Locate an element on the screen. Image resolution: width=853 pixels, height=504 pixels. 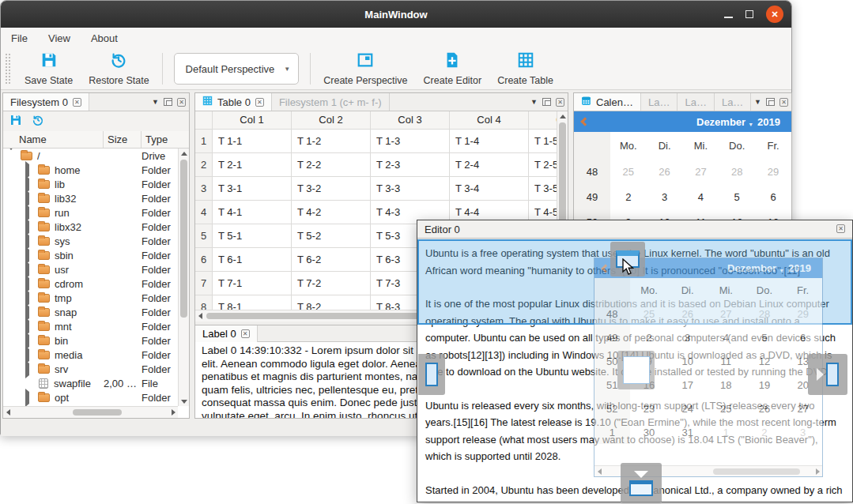
row-header: 5 is located at coordinates (204, 236).